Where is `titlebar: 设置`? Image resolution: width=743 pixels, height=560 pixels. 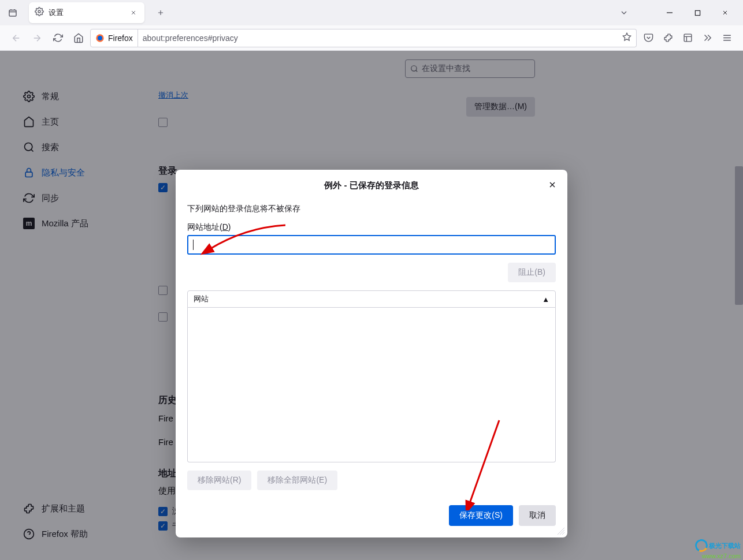 titlebar: 设置 is located at coordinates (372, 13).